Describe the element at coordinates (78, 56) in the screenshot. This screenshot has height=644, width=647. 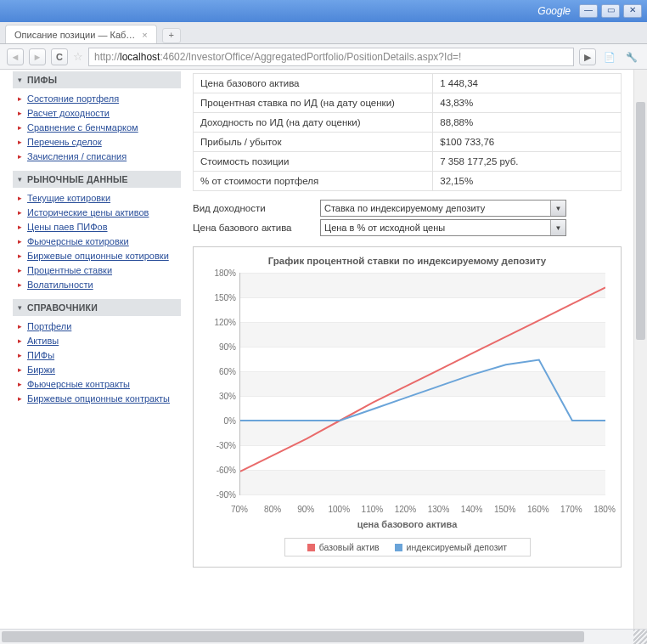
I see `bookmark-icon: ☆` at that location.